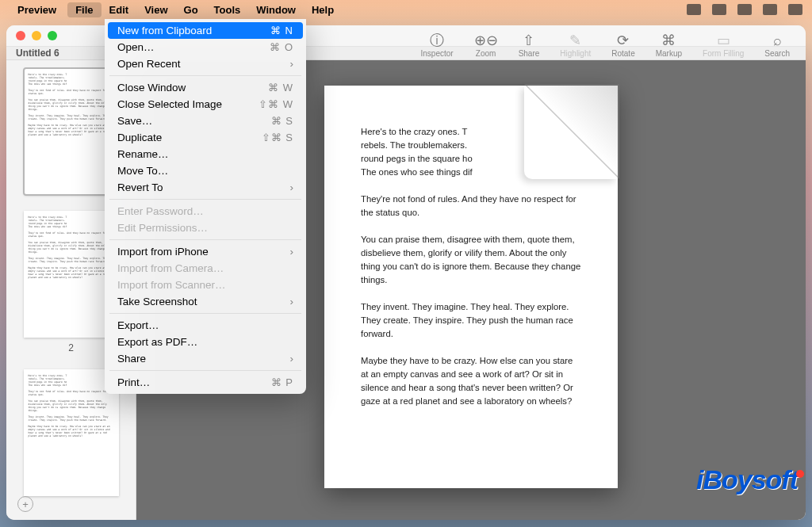  I want to click on menu-item-import-from-scanner: Import from Scanner…, so click(205, 285).